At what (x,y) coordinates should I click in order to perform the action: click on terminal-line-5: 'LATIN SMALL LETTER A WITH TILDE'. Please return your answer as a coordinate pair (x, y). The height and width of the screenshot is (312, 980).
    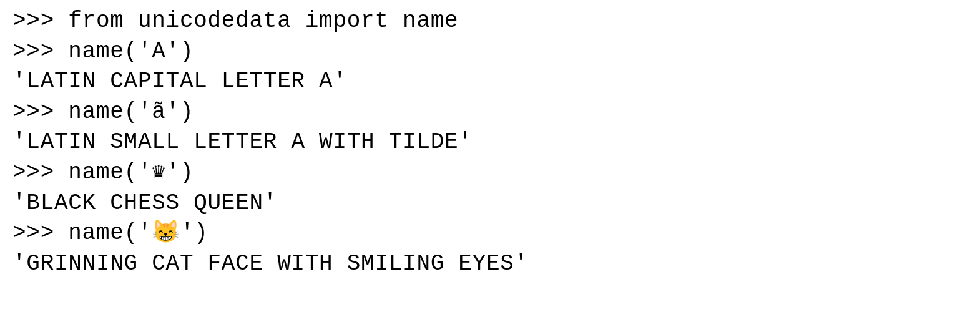
    Looking at the image, I should click on (490, 142).